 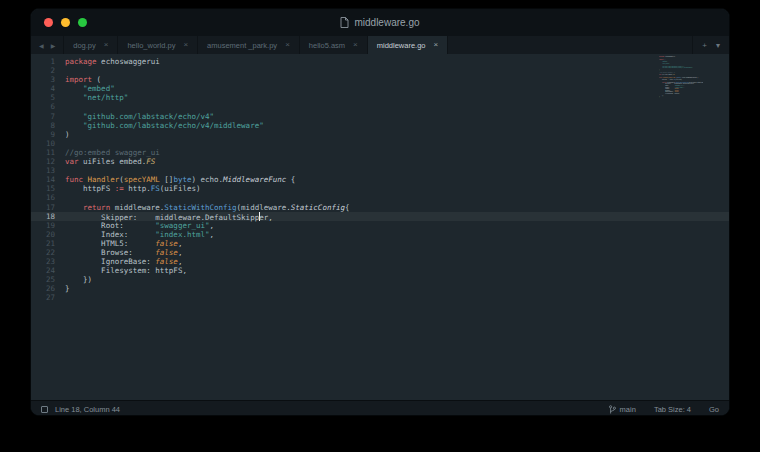 What do you see at coordinates (48, 22) in the screenshot?
I see `close-window-button` at bounding box center [48, 22].